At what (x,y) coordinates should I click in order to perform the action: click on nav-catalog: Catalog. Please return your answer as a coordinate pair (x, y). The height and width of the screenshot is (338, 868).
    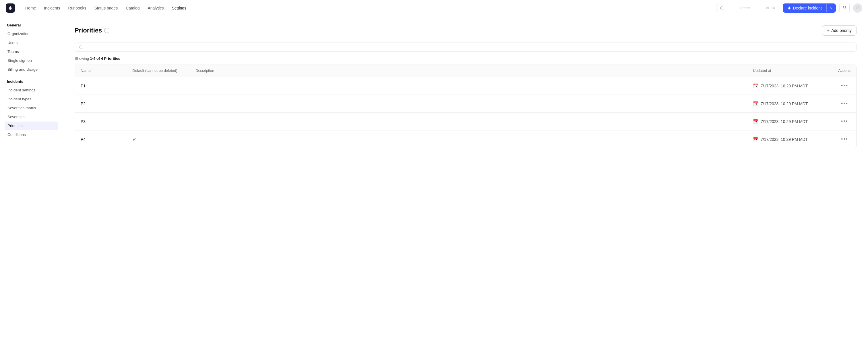
    Looking at the image, I should click on (133, 8).